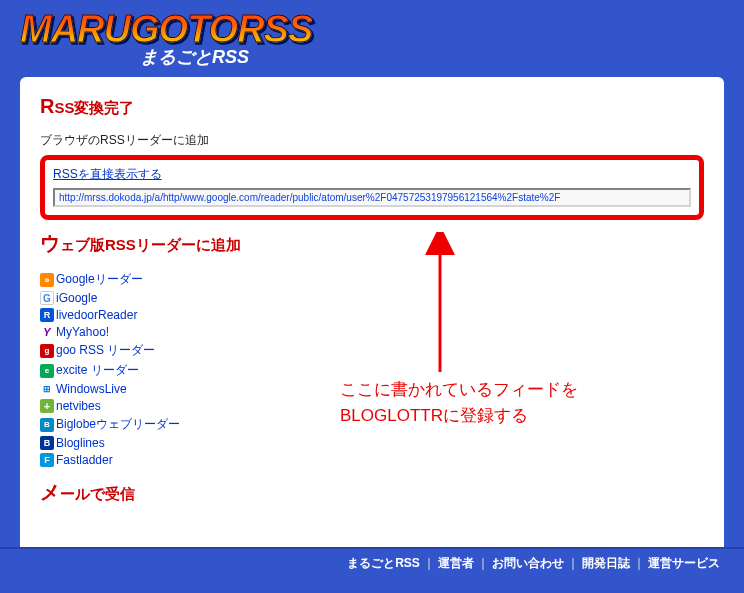  I want to click on ic-bg-icon: B, so click(47, 425).